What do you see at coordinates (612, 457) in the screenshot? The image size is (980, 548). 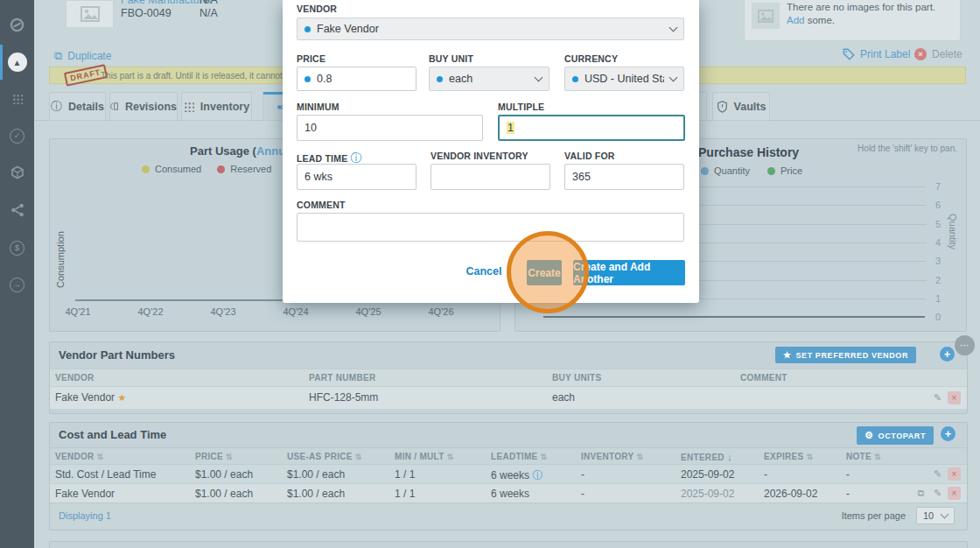 I see `col-inventory: INVENTORY⇅` at bounding box center [612, 457].